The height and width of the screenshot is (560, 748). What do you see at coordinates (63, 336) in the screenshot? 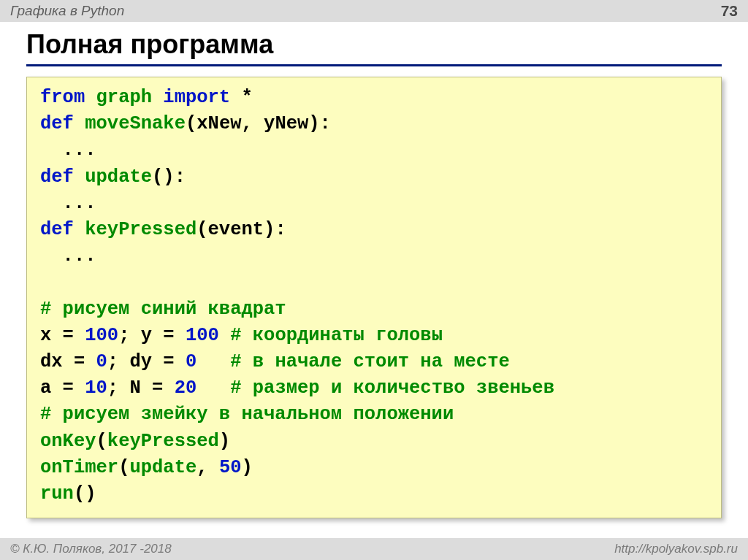
I see `code-text: x =` at bounding box center [63, 336].